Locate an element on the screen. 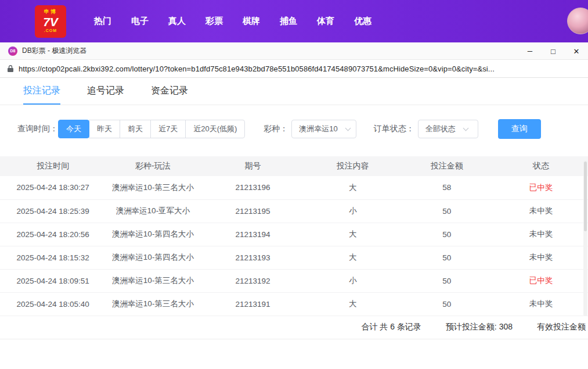  nav-item-sports: 体育 is located at coordinates (326, 21).